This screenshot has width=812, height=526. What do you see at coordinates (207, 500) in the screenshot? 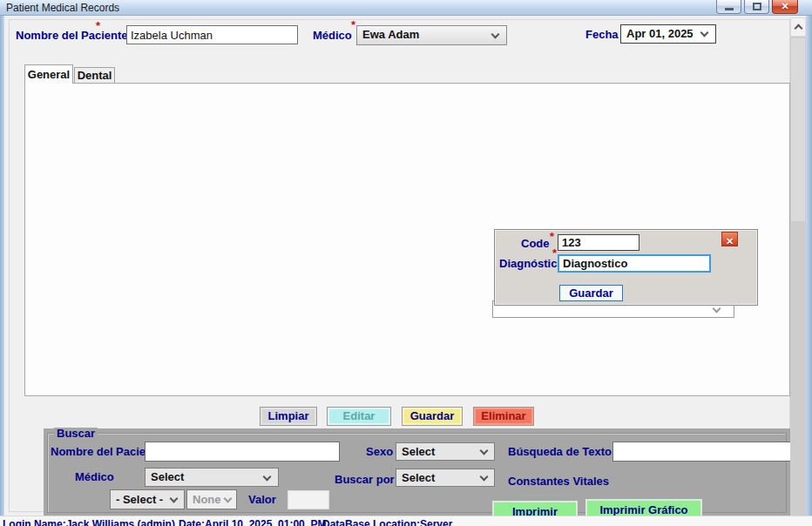
I see `none-value: None` at bounding box center [207, 500].